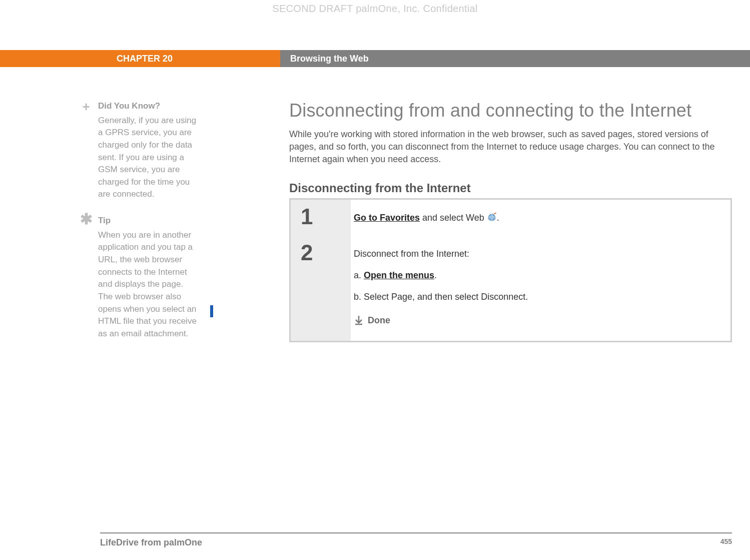 The width and height of the screenshot is (750, 560). Describe the element at coordinates (321, 288) in the screenshot. I see `step-2-number: 2` at that location.